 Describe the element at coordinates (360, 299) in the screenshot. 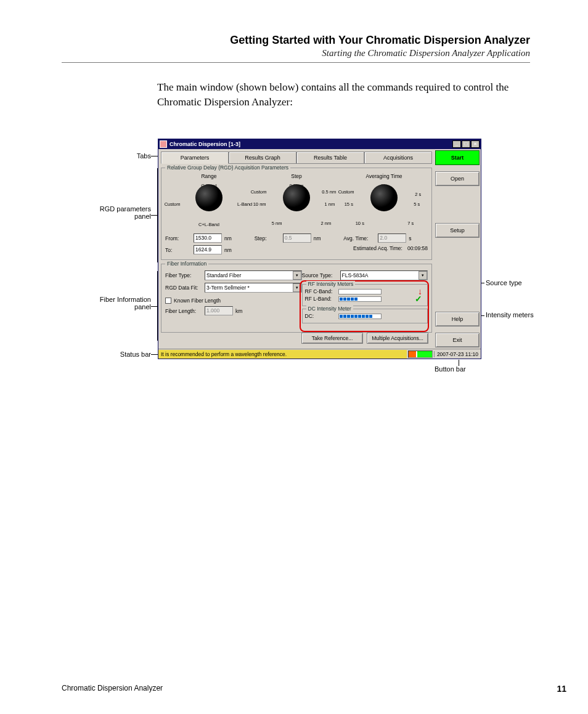

I see `rf-l-meter` at that location.